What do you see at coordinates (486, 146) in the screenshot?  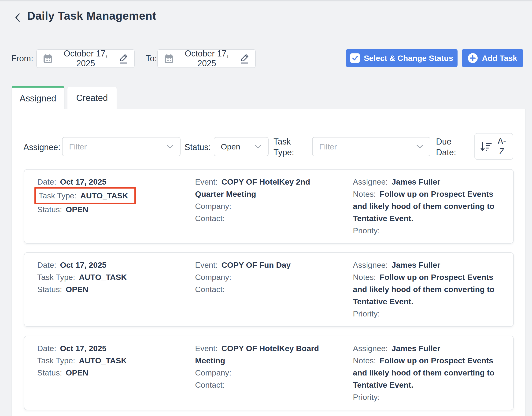 I see `sort-descending-icon` at bounding box center [486, 146].